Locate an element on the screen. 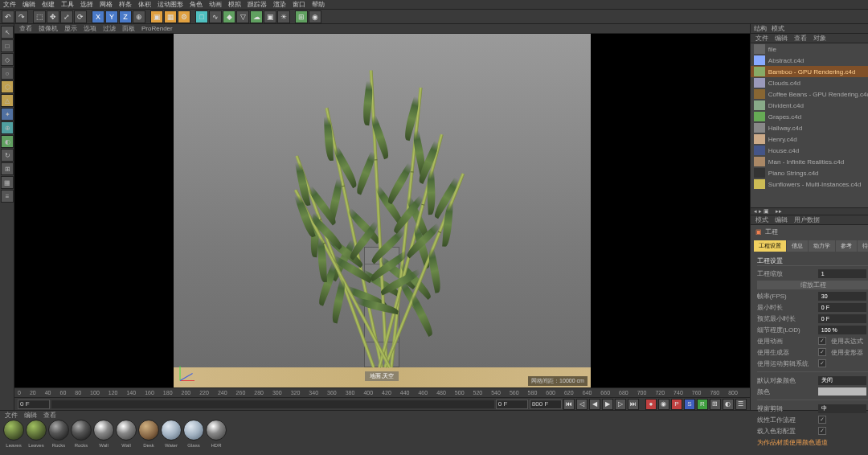 The image size is (868, 455). attr-tab-0: 工程设置 is located at coordinates (770, 246).